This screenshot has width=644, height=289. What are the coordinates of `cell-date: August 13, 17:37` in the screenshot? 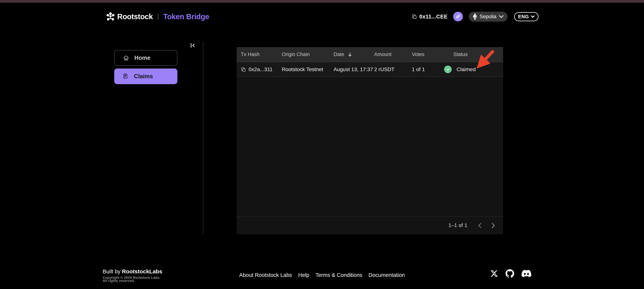 It's located at (354, 69).